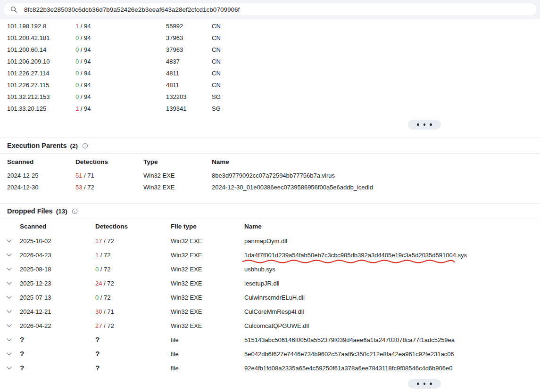  What do you see at coordinates (270, 211) in the screenshot?
I see `dropped-files-header: Dropped Files (13)` at bounding box center [270, 211].